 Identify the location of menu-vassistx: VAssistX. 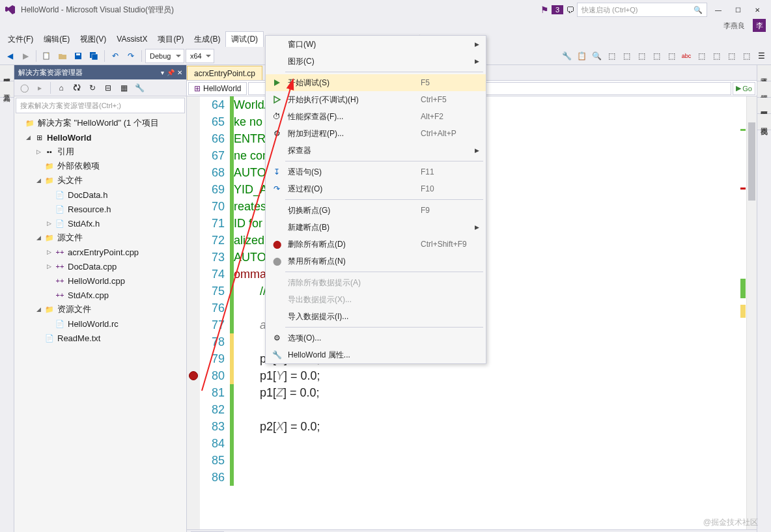
(132, 39).